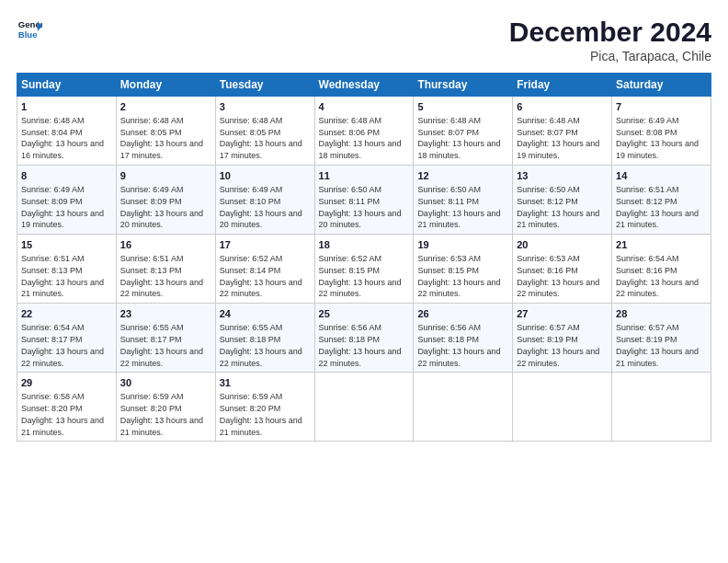  Describe the element at coordinates (463, 107) in the screenshot. I see `day-number: 5` at that location.